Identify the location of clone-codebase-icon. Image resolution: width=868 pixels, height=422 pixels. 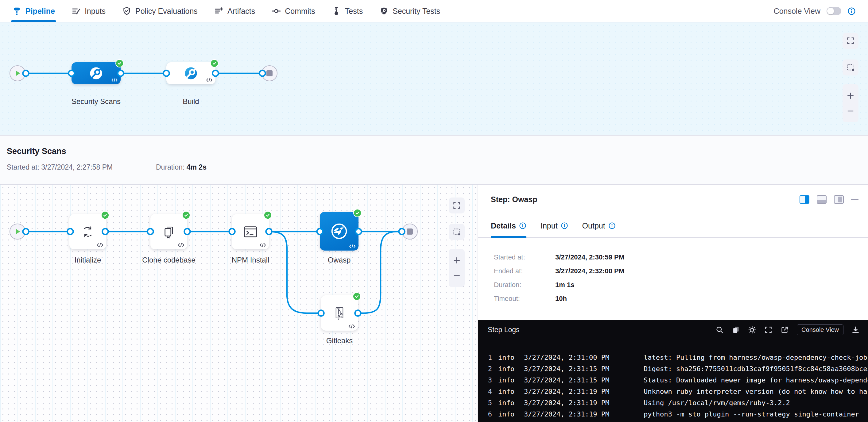
(169, 232).